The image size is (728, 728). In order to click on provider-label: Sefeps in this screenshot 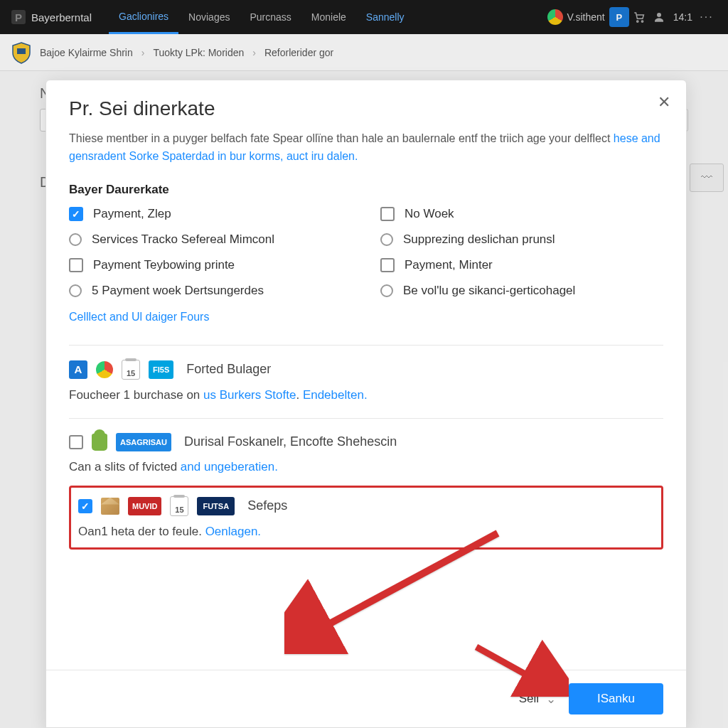, I will do `click(267, 506)`.